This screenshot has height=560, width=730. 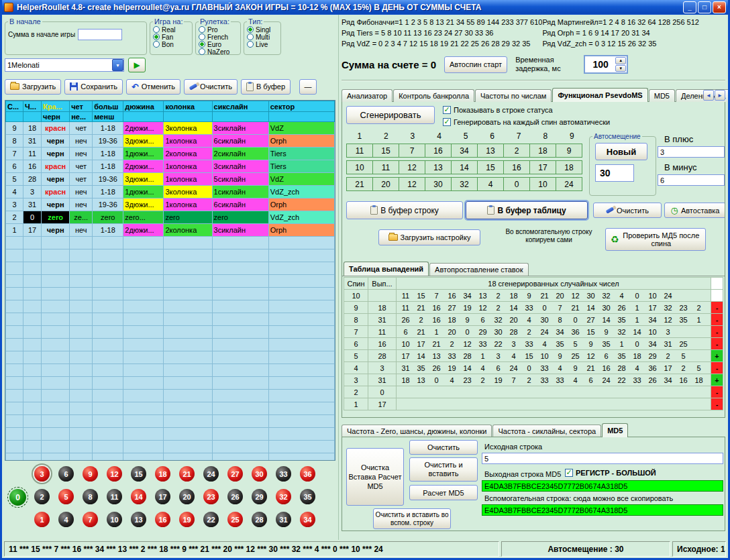 What do you see at coordinates (66, 473) in the screenshot?
I see `roulette-number-6: 6` at bounding box center [66, 473].